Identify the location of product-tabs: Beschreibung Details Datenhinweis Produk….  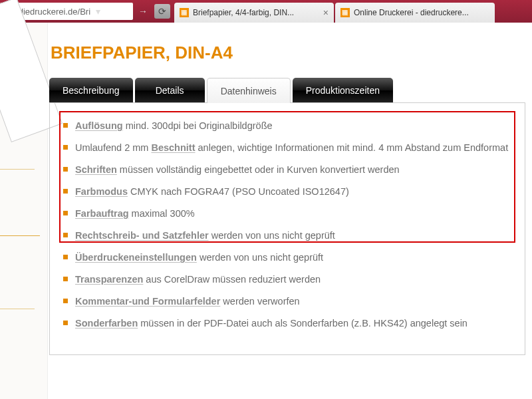
(287, 90).